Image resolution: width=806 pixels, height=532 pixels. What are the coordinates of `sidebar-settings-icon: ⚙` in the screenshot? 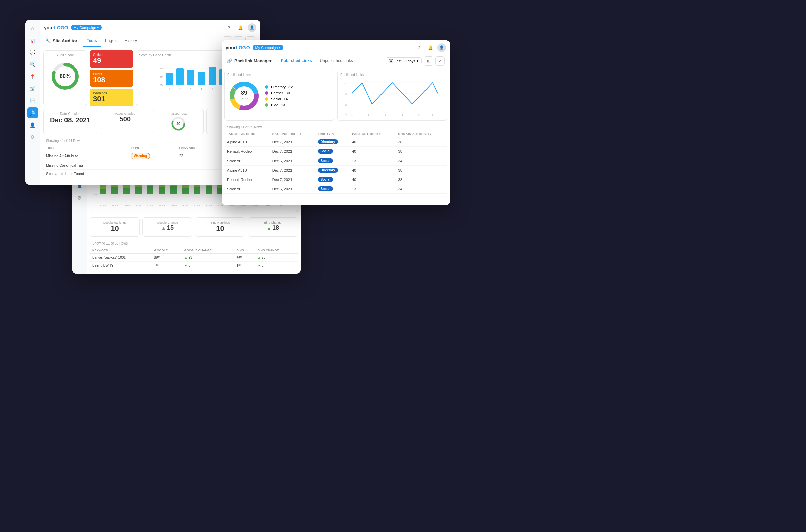 It's located at (33, 137).